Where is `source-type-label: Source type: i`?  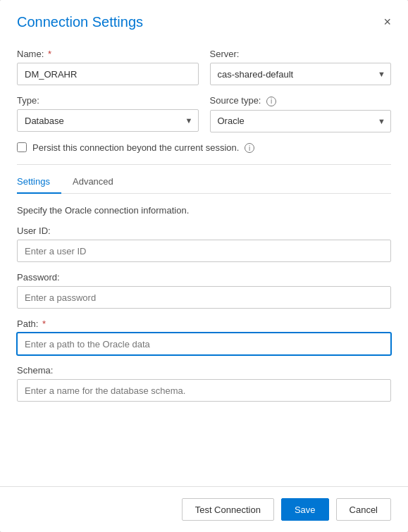
source-type-label: Source type: i is located at coordinates (301, 101).